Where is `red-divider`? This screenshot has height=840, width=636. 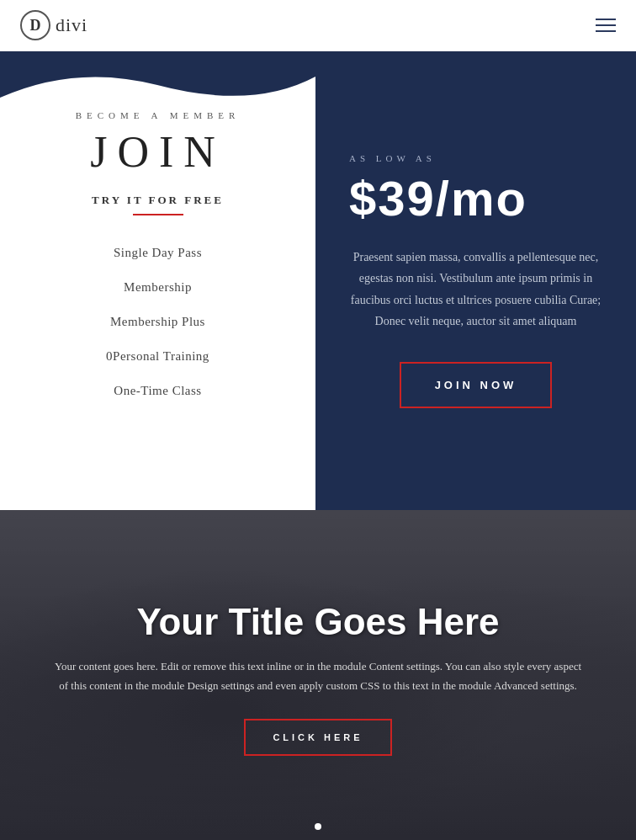 red-divider is located at coordinates (158, 215).